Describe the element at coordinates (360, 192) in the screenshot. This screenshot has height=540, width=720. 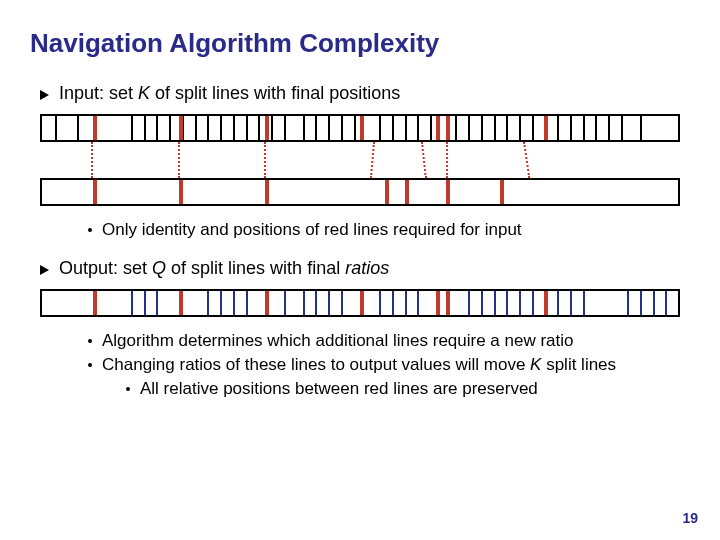
I see `input-bottom-bar` at that location.